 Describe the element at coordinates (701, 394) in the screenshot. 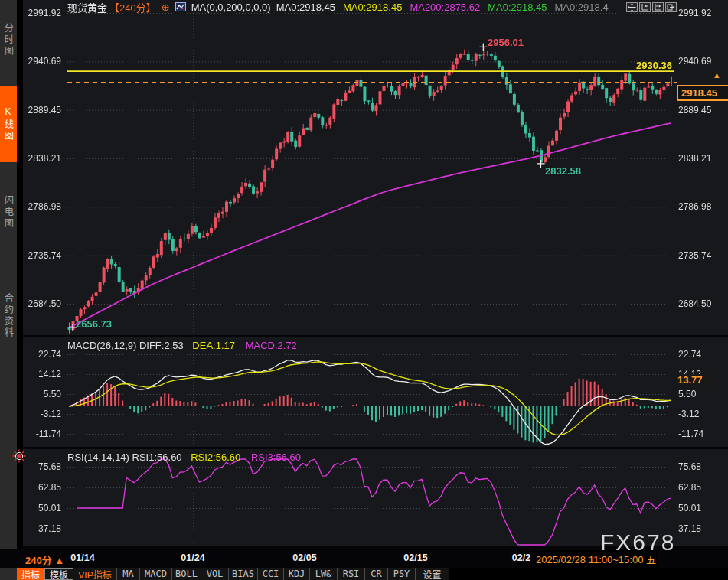

I see `macd-tick-right: 5.50` at that location.